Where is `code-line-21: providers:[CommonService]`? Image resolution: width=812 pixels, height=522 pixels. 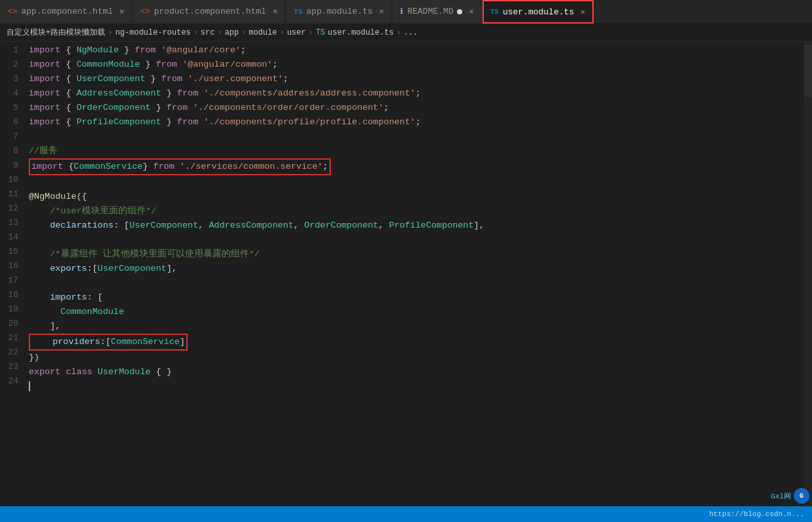 code-line-21: providers:[CommonService] is located at coordinates (420, 342).